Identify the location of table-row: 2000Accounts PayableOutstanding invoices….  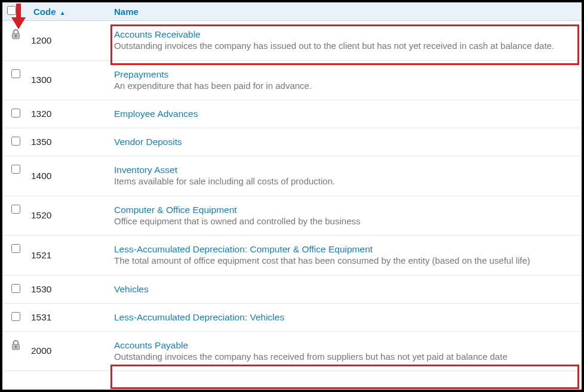
(292, 351).